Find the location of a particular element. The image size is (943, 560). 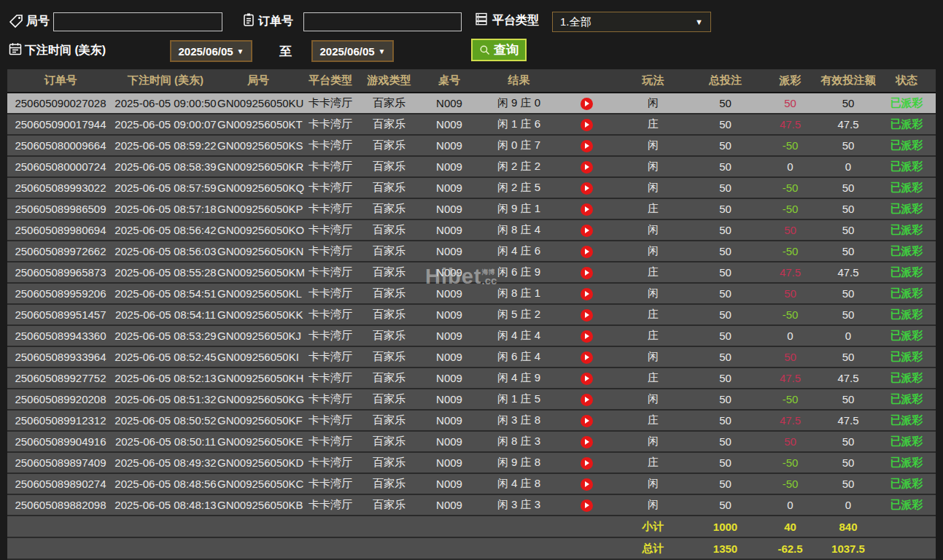

table-row: 2506050899202082025-06-05 08:51:32GN0092… is located at coordinates (471, 400).